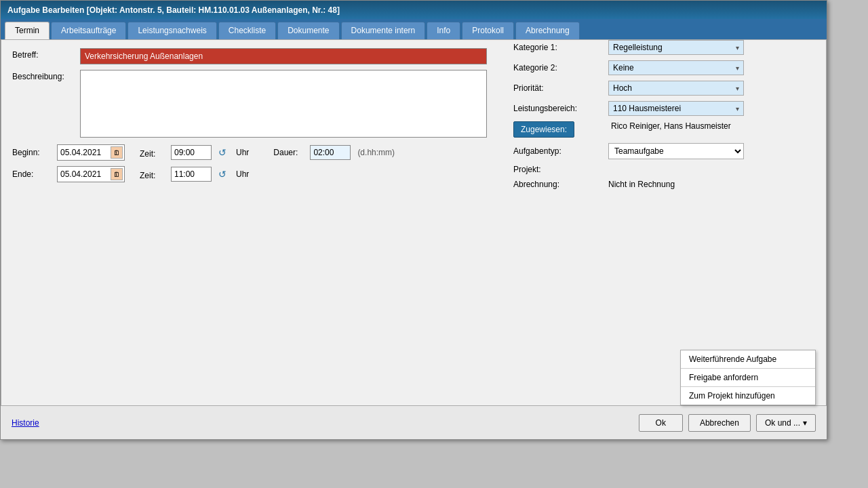 Image resolution: width=868 pixels, height=488 pixels. Describe the element at coordinates (647, 108) in the screenshot. I see `leistungsbereich-value: 110 Hausmeisterei` at that location.